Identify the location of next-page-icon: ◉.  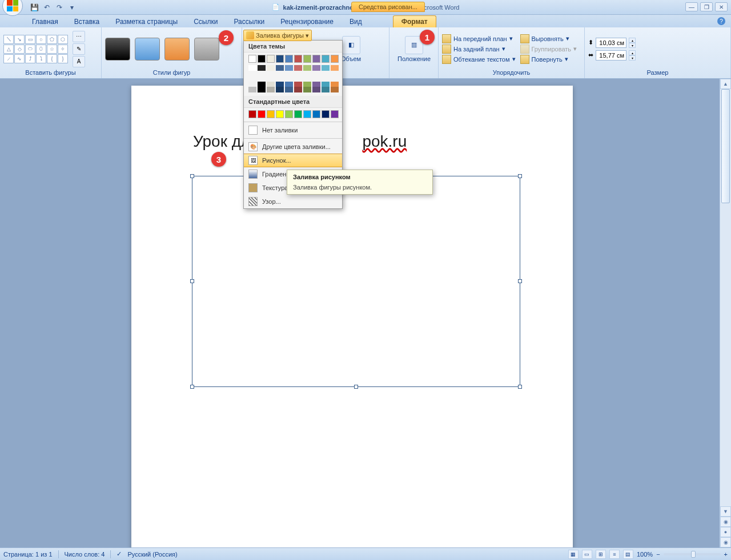
(725, 542).